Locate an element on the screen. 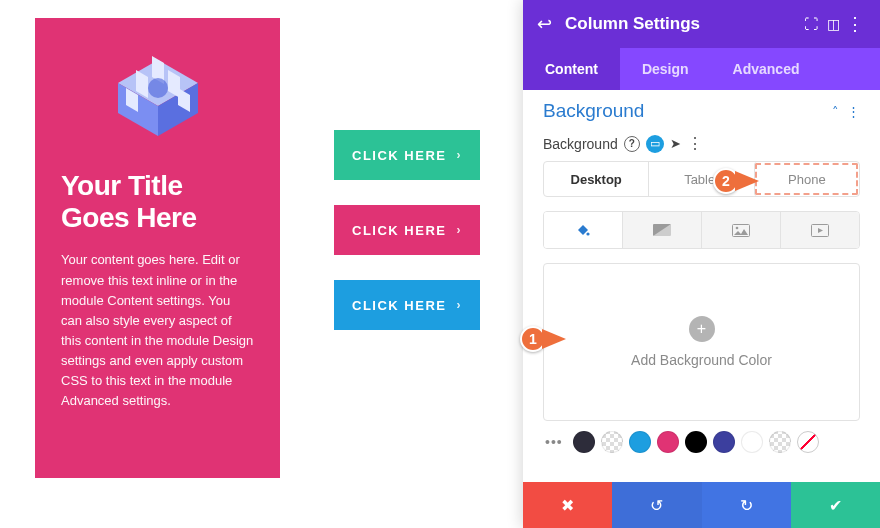  responsive-toggle-icon: ▭ is located at coordinates (655, 144).